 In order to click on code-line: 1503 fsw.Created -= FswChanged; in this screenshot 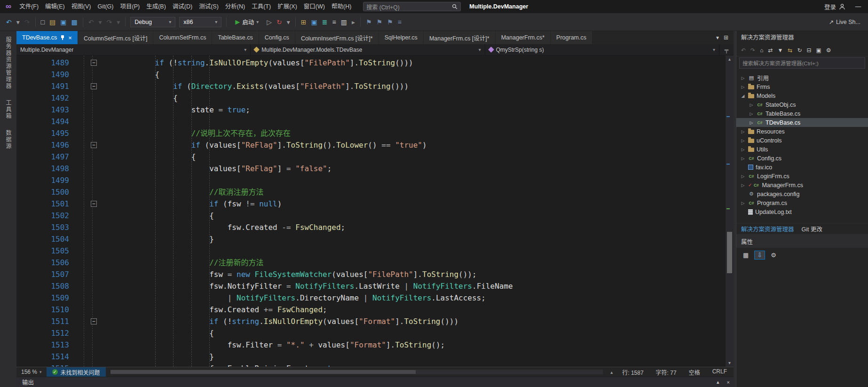, I will do `click(371, 228)`.